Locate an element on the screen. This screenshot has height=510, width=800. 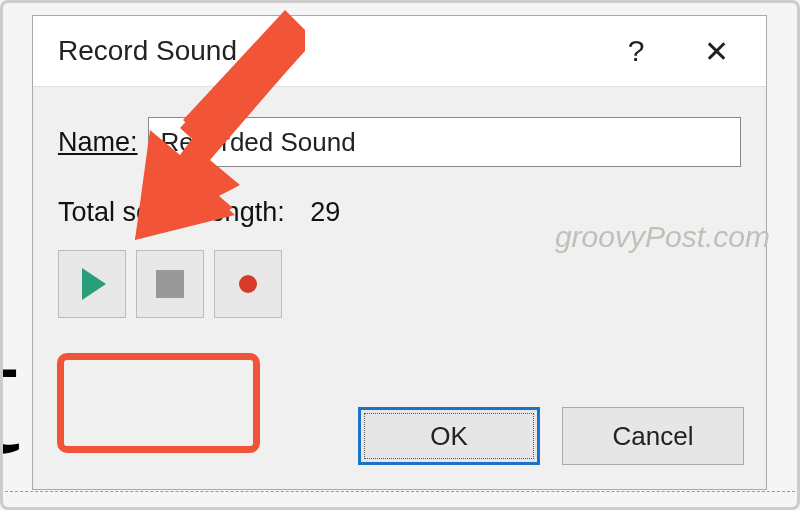
record-icon is located at coordinates (248, 284).